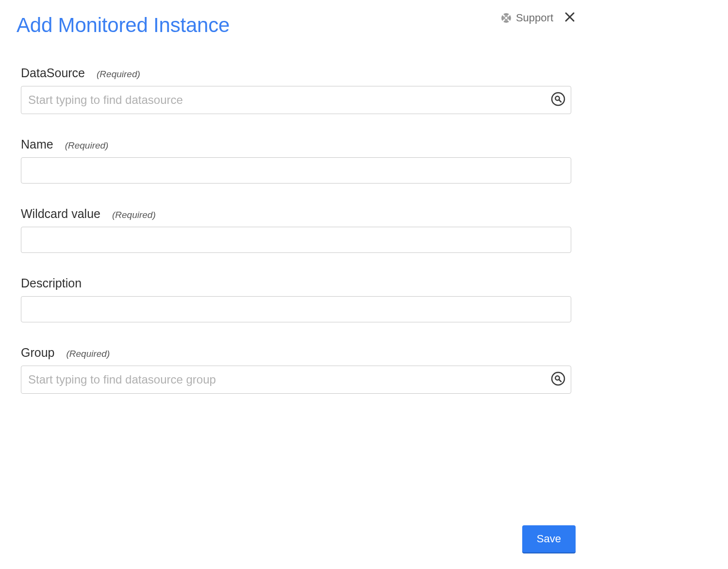 Image resolution: width=728 pixels, height=569 pixels. Describe the element at coordinates (296, 170) in the screenshot. I see `name-input` at that location.